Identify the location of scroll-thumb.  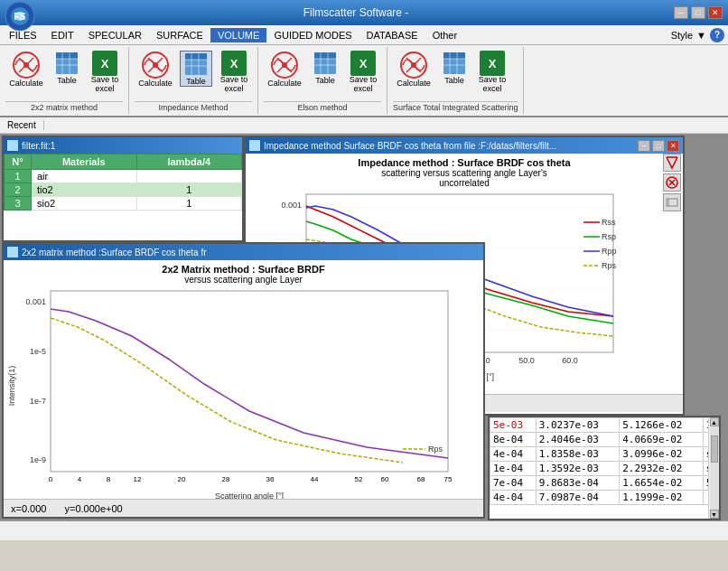
(714, 449).